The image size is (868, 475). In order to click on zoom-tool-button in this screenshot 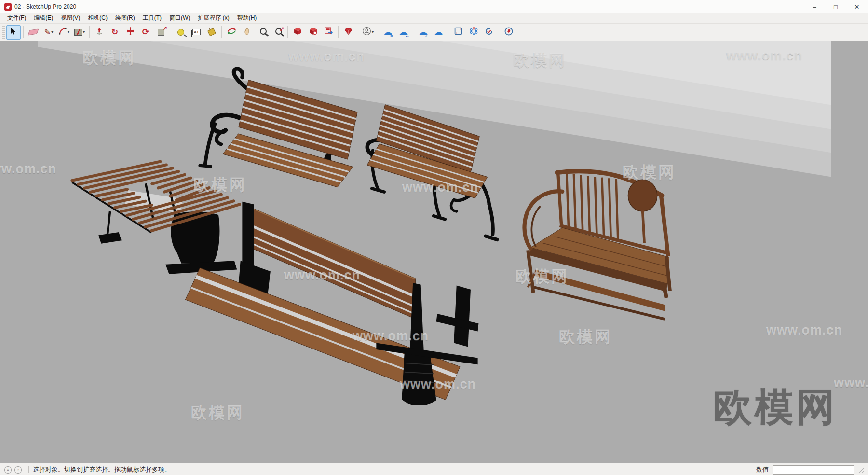, I will do `click(262, 32)`.